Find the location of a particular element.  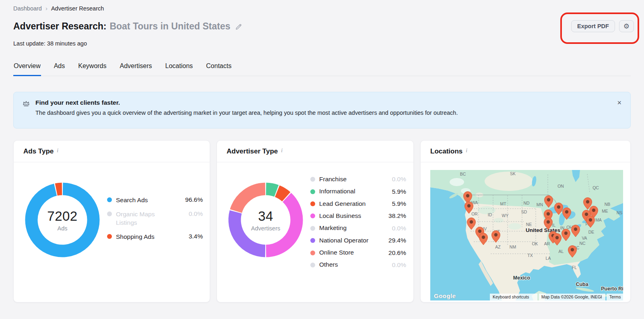

donut-segment-national-operator is located at coordinates (250, 231).